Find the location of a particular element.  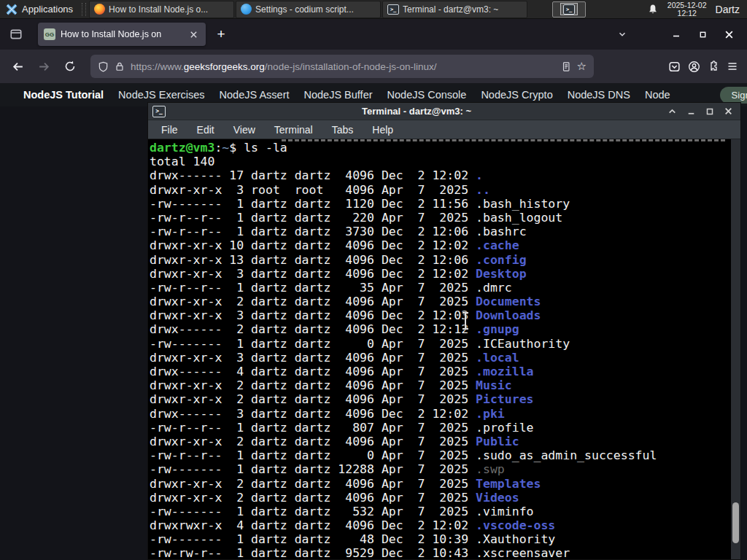

site-nav-item: NodeJS Buffer is located at coordinates (338, 95).